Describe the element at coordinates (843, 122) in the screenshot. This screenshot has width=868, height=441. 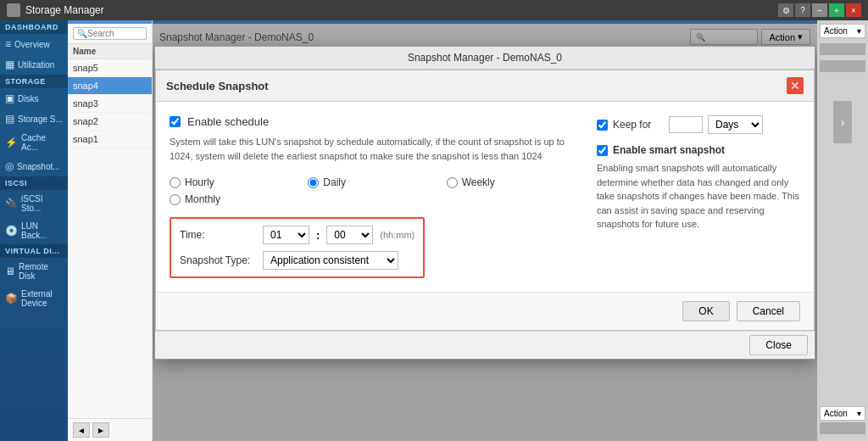
I see `expand-panel-button: ›` at that location.